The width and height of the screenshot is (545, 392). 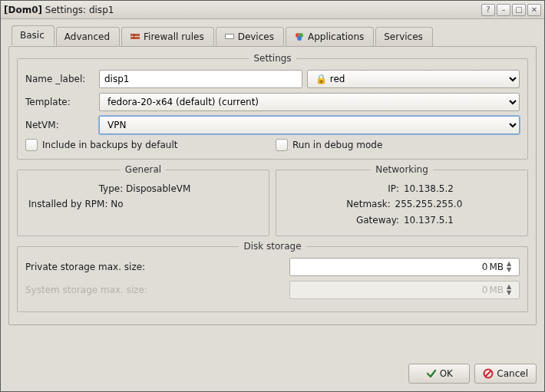 I want to click on template-select: fedora-20-x64 (default) (current), so click(x=309, y=102).